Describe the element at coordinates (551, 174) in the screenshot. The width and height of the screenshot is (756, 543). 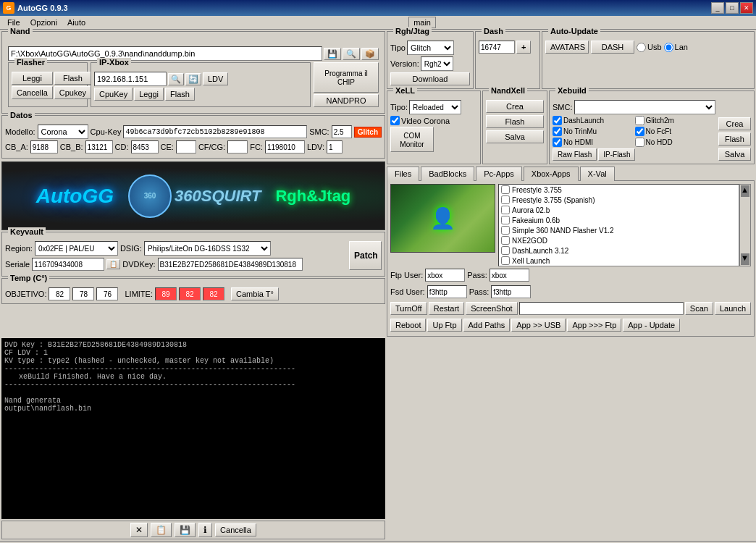
I see `tab-xbox-apps: Xbox-Apps` at that location.